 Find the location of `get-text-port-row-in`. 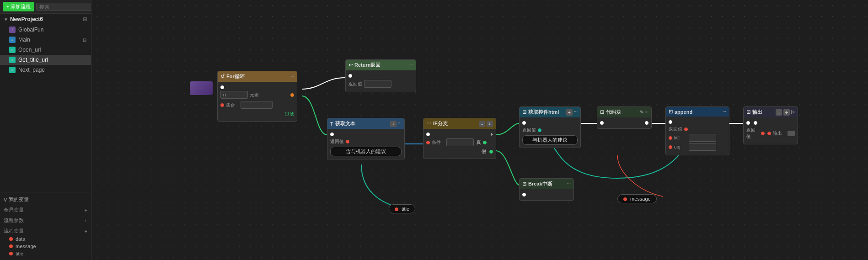

get-text-port-row-in is located at coordinates (366, 134).